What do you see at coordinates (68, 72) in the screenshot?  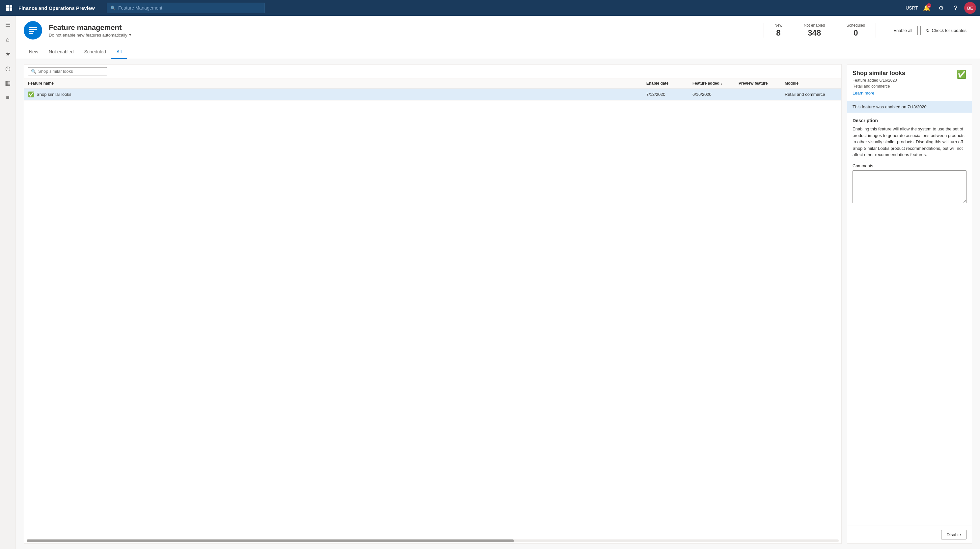 I see `table-search-wrap: 🔍` at bounding box center [68, 72].